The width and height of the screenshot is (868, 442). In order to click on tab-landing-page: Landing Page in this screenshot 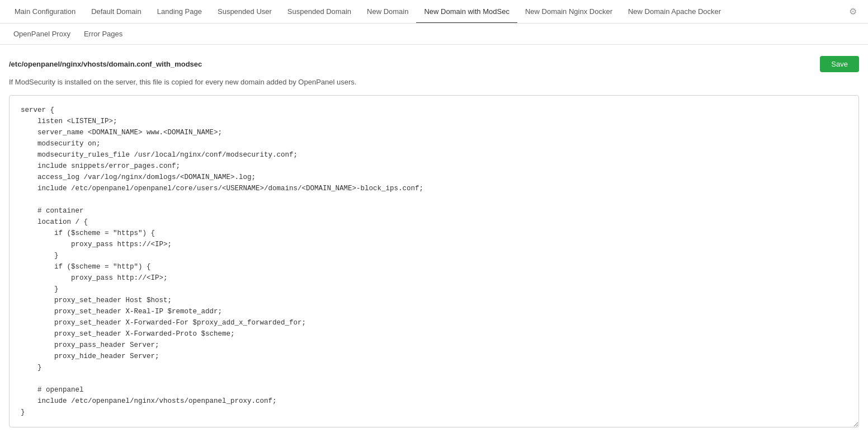, I will do `click(180, 12)`.